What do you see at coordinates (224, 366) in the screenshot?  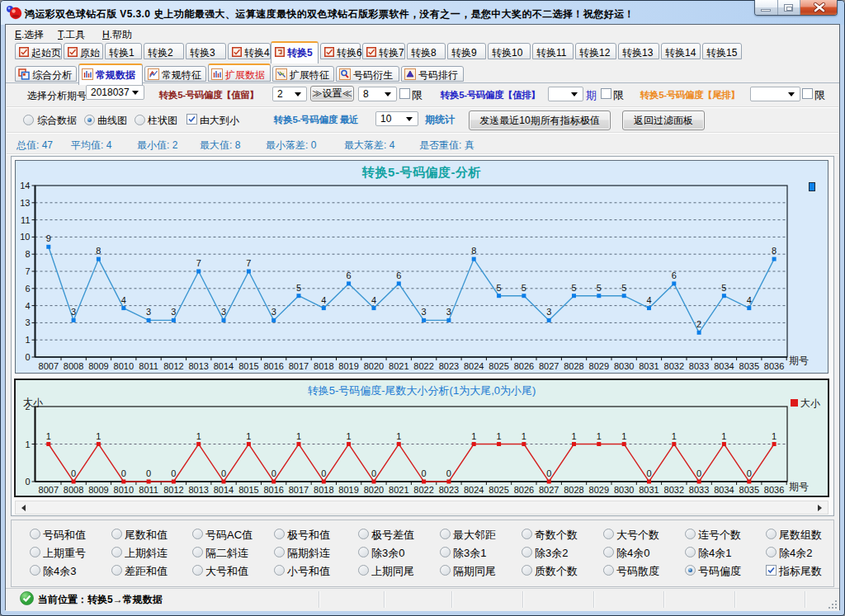 I see `svg-text: 8014` at bounding box center [224, 366].